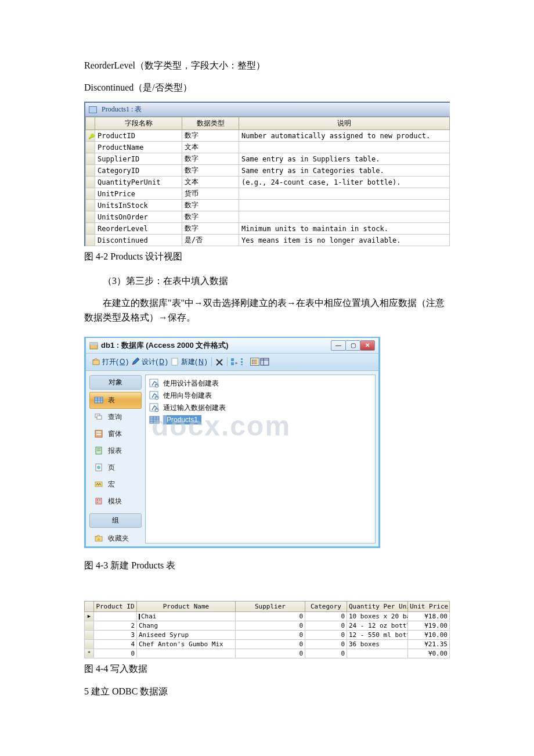 The height and width of the screenshot is (756, 534). I want to click on sidebar-favorites: 收藏夹, so click(116, 539).